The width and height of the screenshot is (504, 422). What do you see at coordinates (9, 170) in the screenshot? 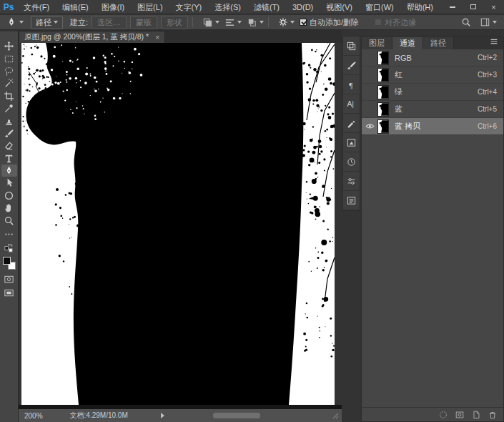
I see `pen-tool` at bounding box center [9, 170].